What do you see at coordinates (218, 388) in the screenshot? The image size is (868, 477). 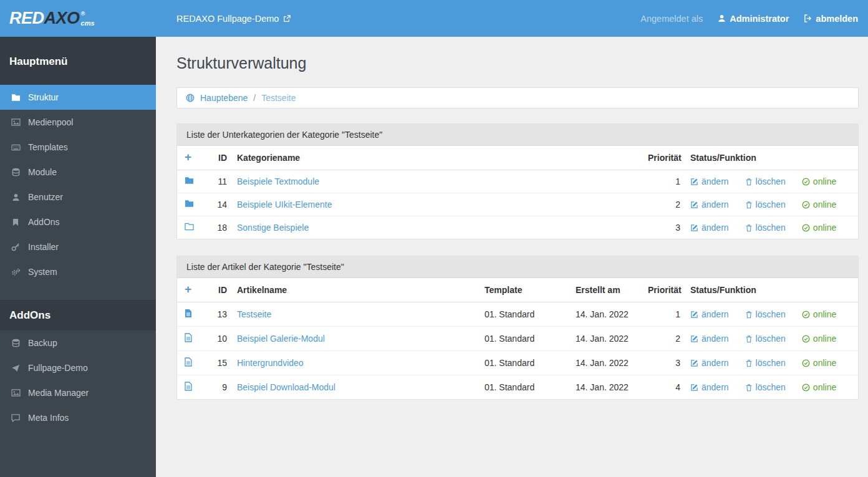 I see `article-id: 9` at bounding box center [218, 388].